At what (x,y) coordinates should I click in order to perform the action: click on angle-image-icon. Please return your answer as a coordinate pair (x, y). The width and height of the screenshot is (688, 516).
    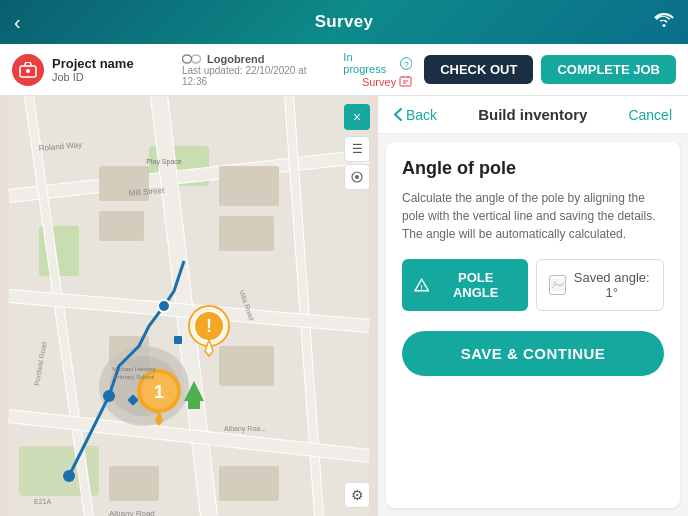
    Looking at the image, I should click on (558, 285).